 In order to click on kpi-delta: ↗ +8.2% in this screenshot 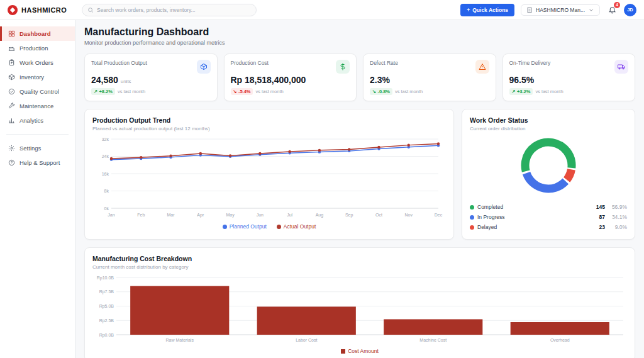, I will do `click(103, 92)`.